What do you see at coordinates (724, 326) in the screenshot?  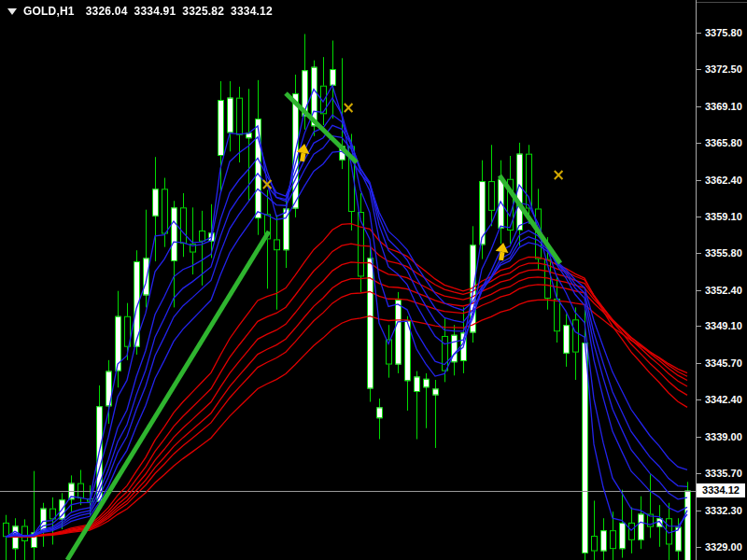 I see `price-tick-label: 3349.10` at bounding box center [724, 326].